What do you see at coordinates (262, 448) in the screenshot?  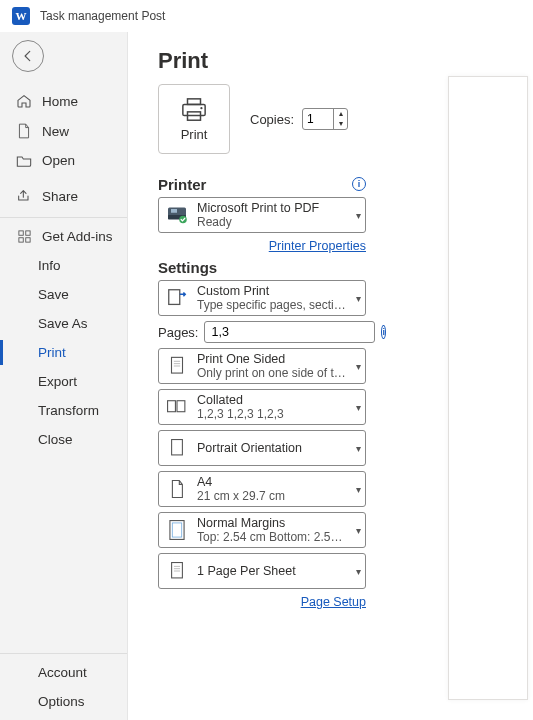 I see `orientation-selector: Portrait Orientation ▾` at bounding box center [262, 448].